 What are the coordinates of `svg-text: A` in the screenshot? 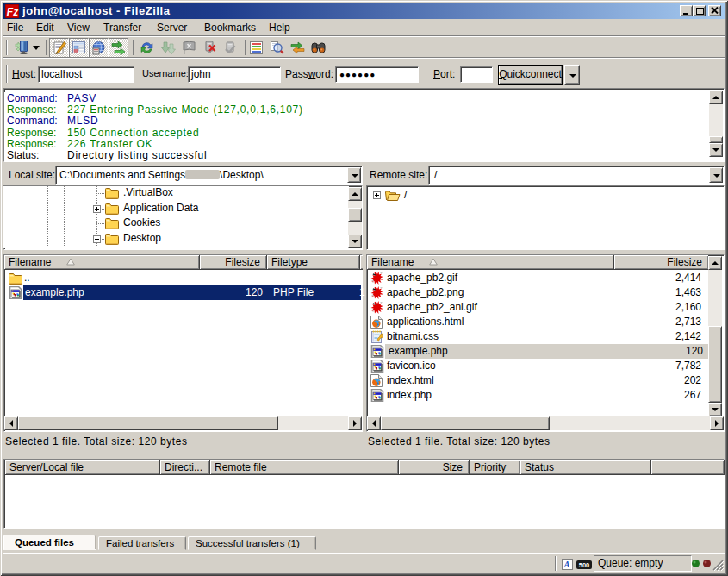 It's located at (567, 564).